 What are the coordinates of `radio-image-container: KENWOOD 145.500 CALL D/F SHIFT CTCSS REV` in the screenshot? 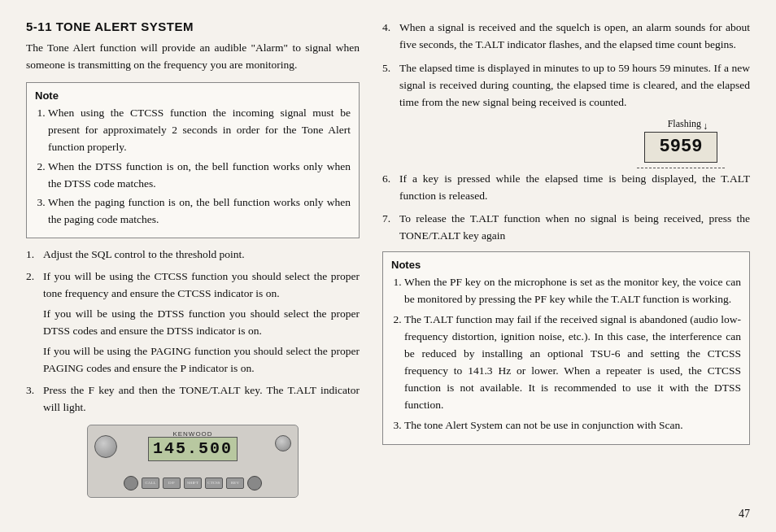 It's located at (193, 461).